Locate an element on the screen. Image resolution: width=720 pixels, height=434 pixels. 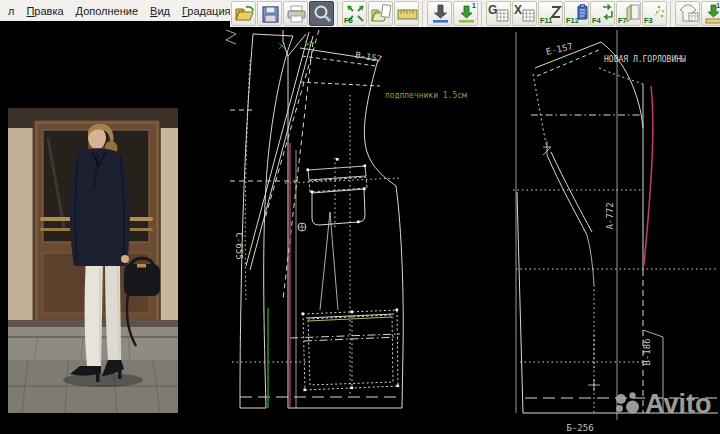
toolbar-button-f12-clipboard: F12 is located at coordinates (576, 14).